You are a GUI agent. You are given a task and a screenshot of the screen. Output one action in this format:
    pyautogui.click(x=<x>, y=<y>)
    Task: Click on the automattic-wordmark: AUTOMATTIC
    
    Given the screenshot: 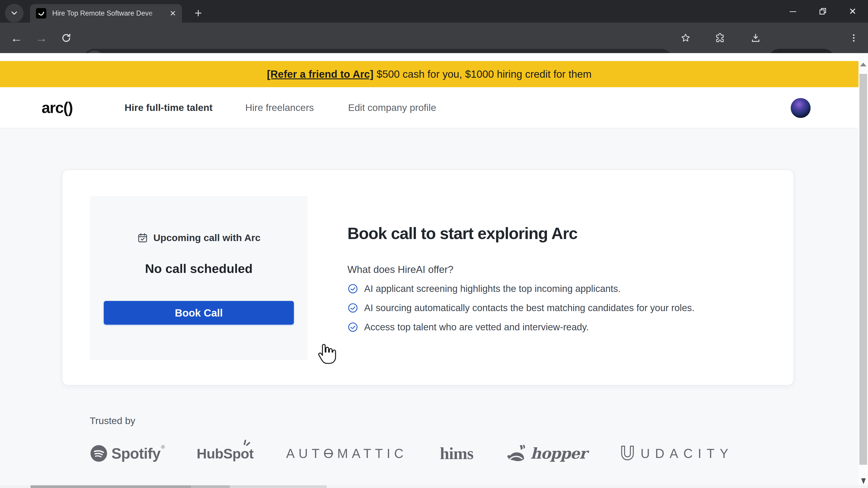 What is the action you would take?
    pyautogui.click(x=347, y=453)
    